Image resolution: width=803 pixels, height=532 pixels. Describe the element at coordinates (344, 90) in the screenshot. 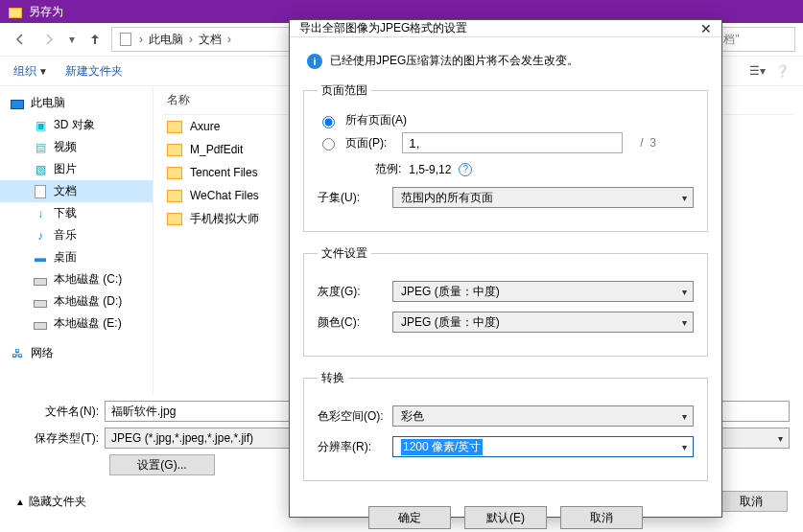

I see `page-range-legend: 页面范围` at that location.